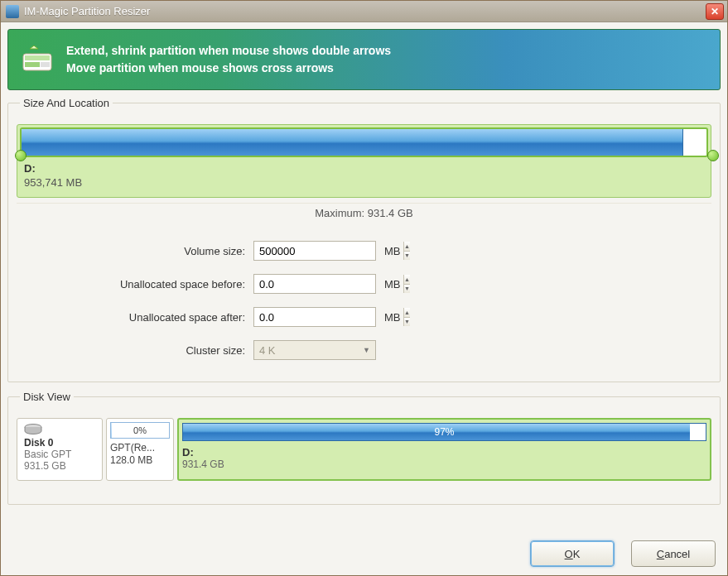 This screenshot has width=728, height=576. What do you see at coordinates (60, 449) in the screenshot?
I see `disk0-summary: Disk 0 Basic GPT 931.5 GB` at bounding box center [60, 449].